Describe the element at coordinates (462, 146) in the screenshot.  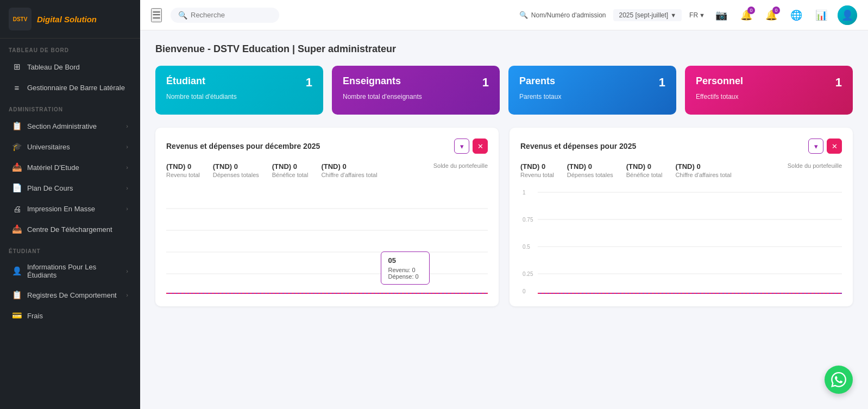
I see `chart-dropdown-button-left: ▾` at that location.